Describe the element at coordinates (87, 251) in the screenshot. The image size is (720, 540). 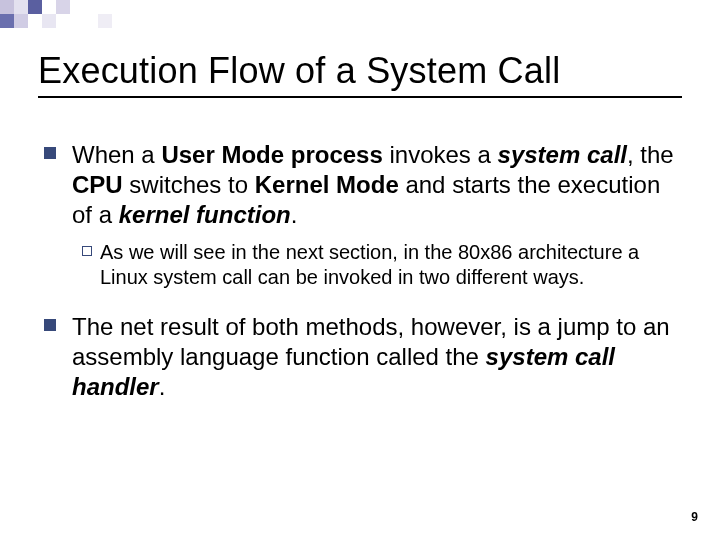
I see `hollow-square-bullet-icon` at that location.